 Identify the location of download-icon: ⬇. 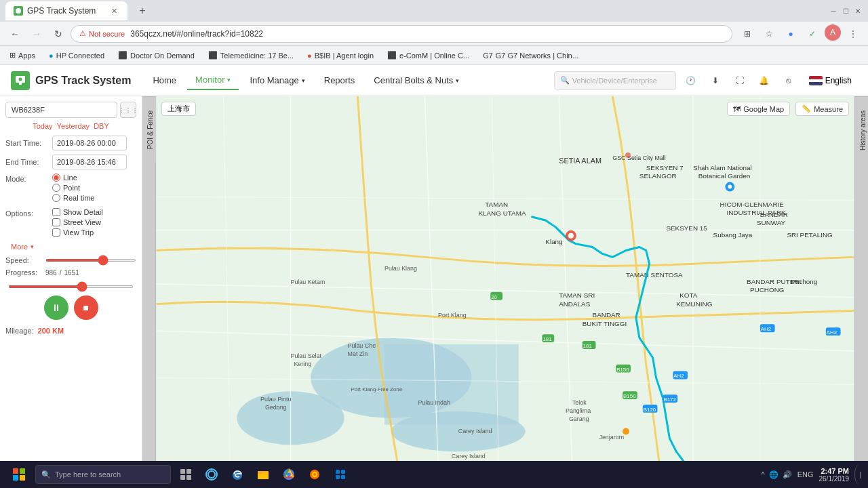
(715, 81).